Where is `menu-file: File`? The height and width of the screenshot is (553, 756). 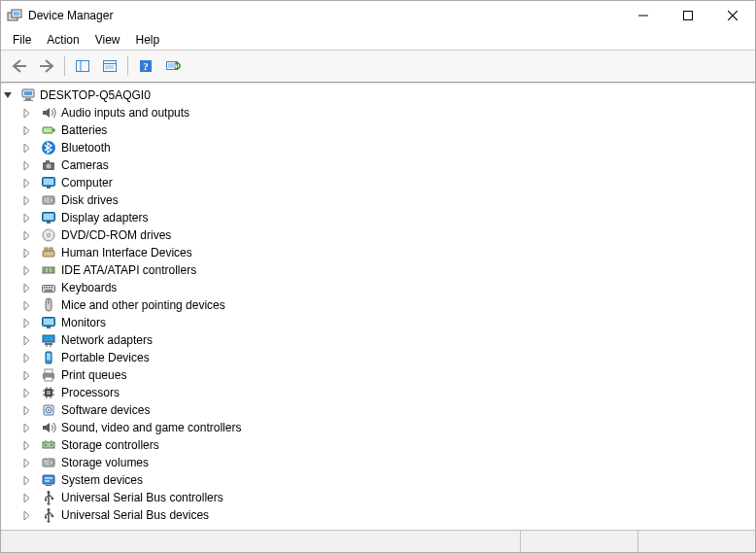 menu-file: File is located at coordinates (21, 40).